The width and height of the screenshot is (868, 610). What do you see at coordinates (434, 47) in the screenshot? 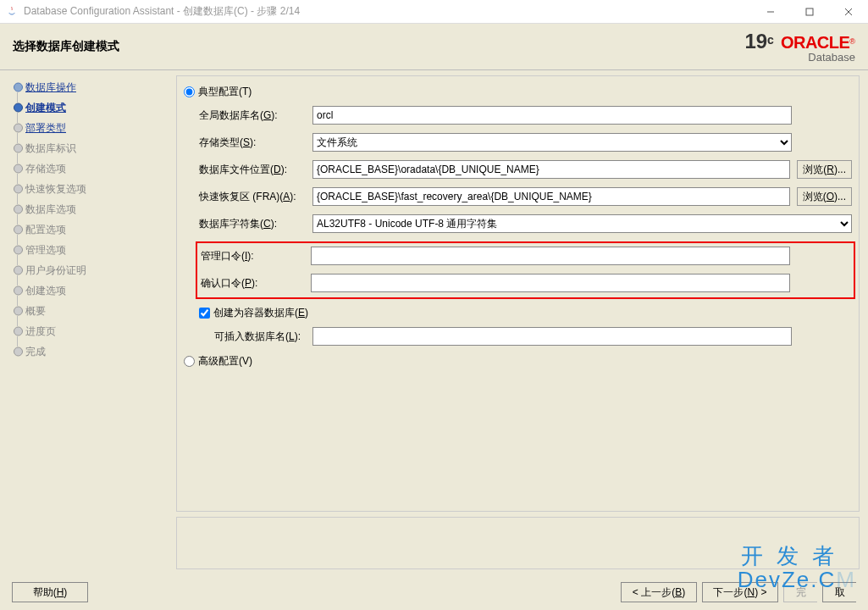
I see `header: 选择数据库创建模式 19c ORACLE® Database` at bounding box center [434, 47].